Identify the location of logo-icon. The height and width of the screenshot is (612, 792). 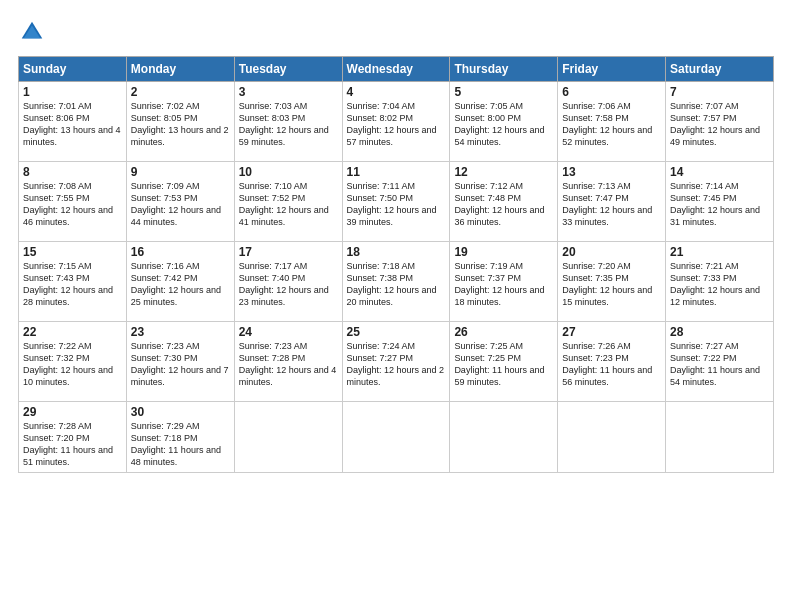
(32, 32).